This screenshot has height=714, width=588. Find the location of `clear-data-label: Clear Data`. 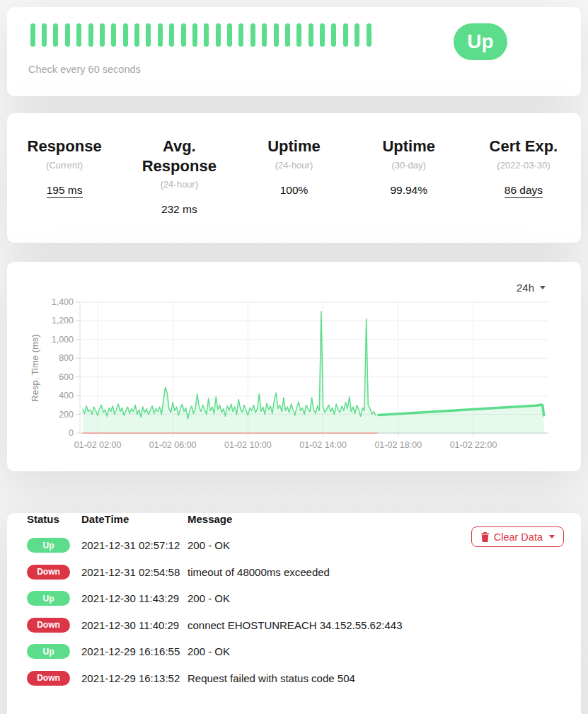

clear-data-label: Clear Data is located at coordinates (518, 537).